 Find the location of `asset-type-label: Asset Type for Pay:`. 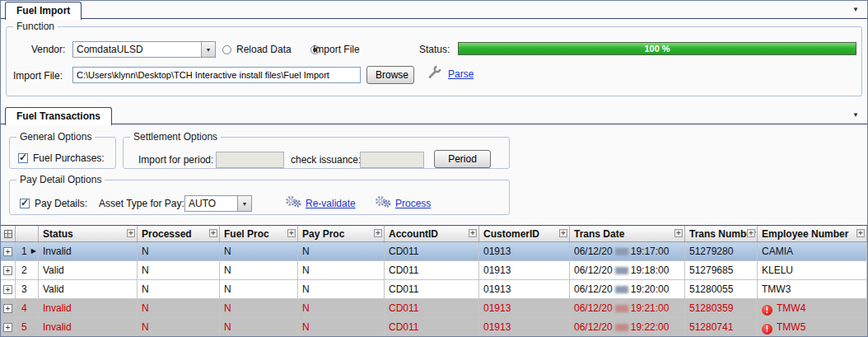

asset-type-label: Asset Type for Pay: is located at coordinates (142, 204).